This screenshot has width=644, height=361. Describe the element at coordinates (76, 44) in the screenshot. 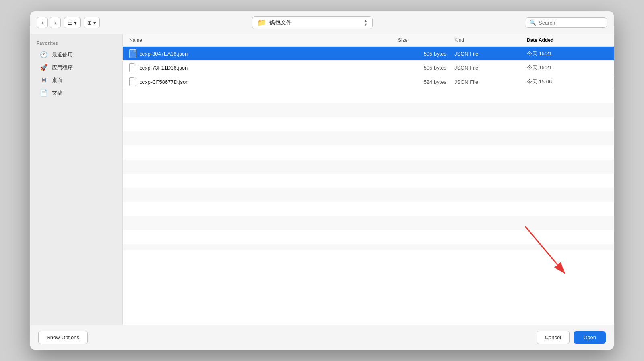

I see `favorites-label: Favorites` at that location.